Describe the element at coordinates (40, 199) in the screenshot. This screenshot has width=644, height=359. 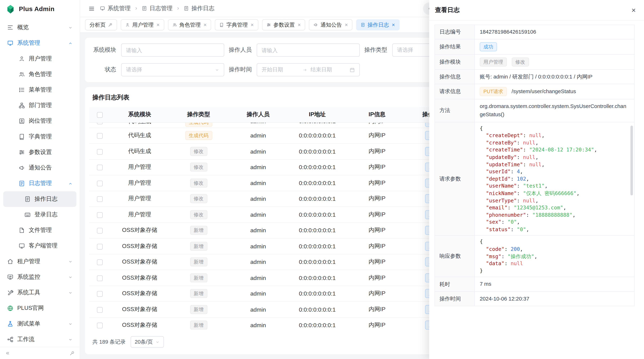
I see `sidebar-item-operation-log: 操作日志` at that location.